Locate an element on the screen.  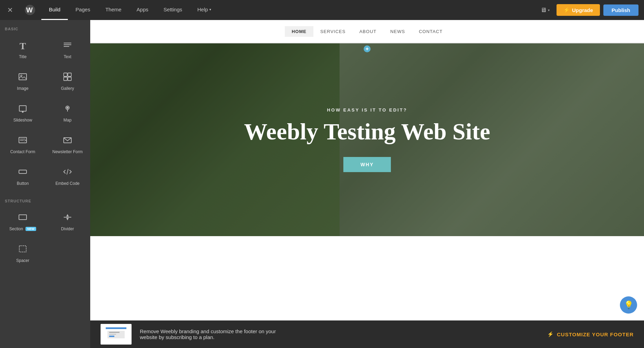
sidebar-item-newsletter-form: Newsletter Form is located at coordinates (67, 144).